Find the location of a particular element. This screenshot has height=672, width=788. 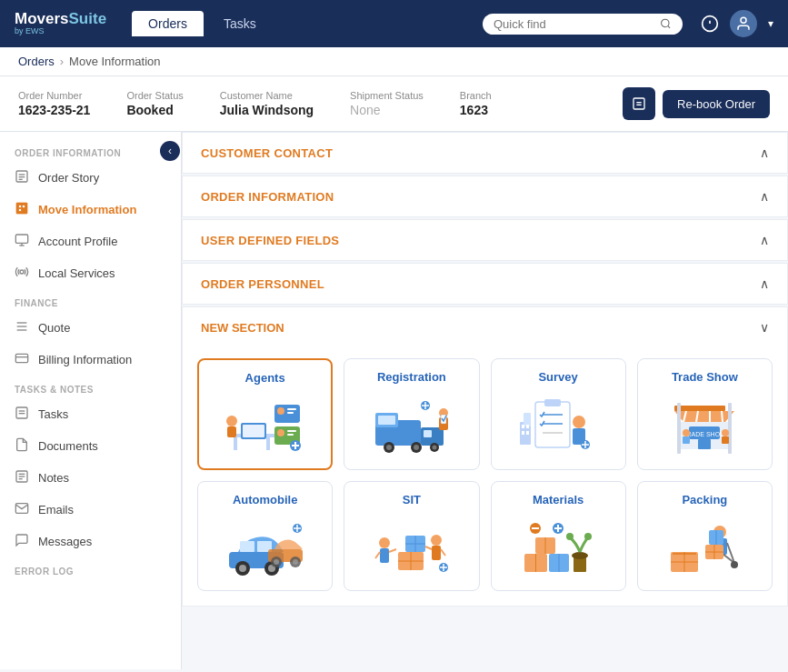

move-information-icon is located at coordinates (22, 209).